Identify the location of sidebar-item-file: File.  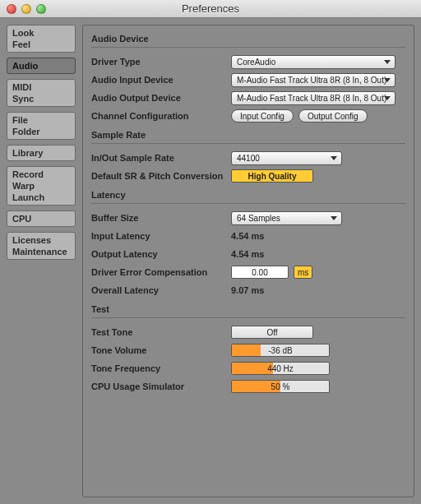
(41, 120).